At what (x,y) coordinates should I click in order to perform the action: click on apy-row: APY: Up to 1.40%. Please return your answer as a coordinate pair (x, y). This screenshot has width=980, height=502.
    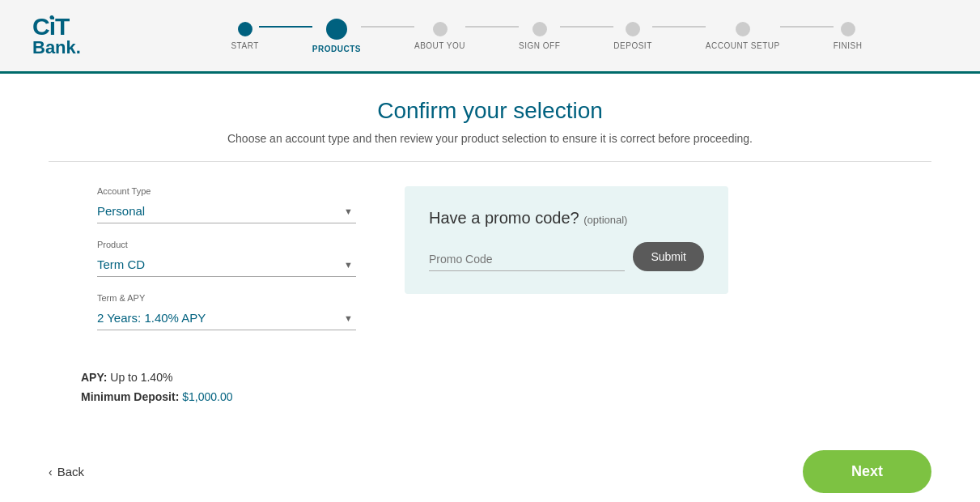
    Looking at the image, I should click on (507, 377).